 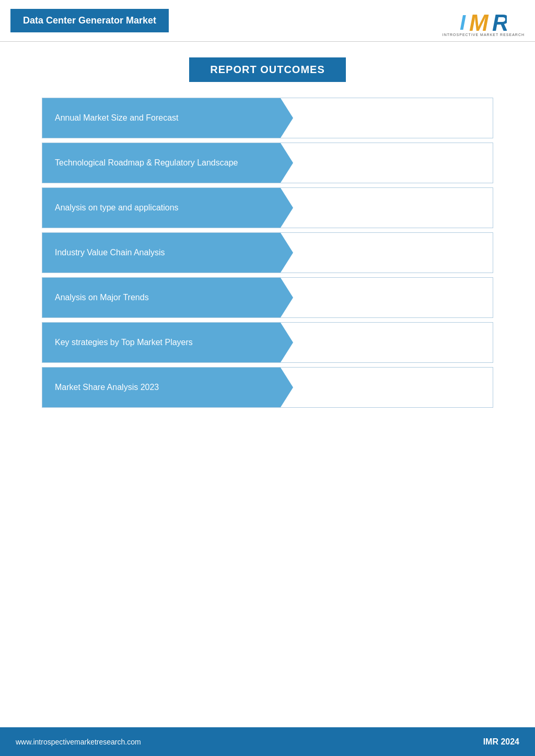 What do you see at coordinates (268, 387) in the screenshot?
I see `outcome-item-7: Market Share Analysis 2023` at bounding box center [268, 387].